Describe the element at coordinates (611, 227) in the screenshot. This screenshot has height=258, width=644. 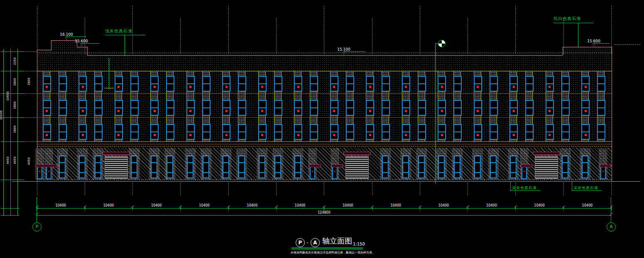
I see `axis-bubble-right: A` at that location.